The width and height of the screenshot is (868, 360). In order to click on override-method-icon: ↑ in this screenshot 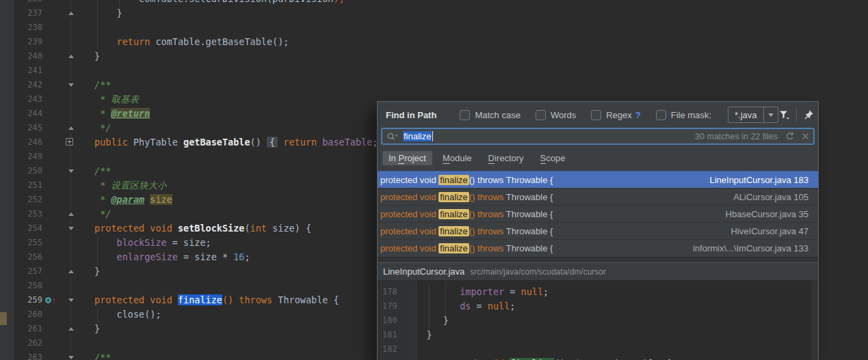, I will do `click(54, 301)`.